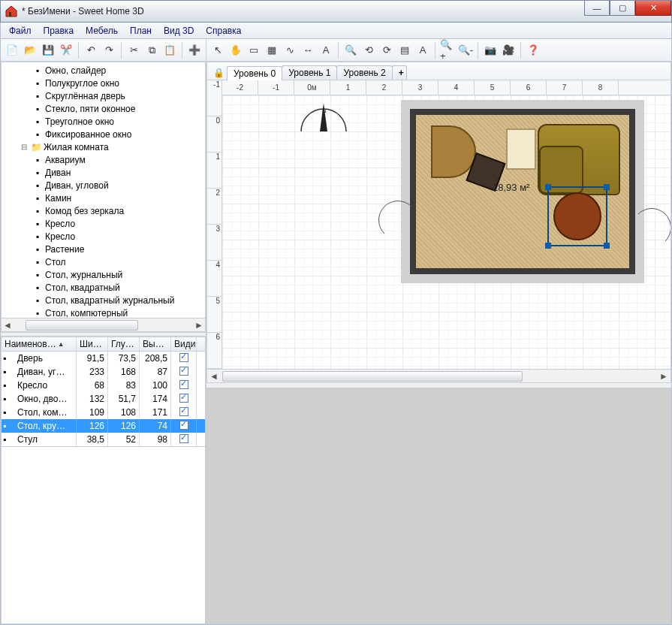 The image size is (672, 625). Describe the element at coordinates (438, 376) in the screenshot. I see `plan-scroll-h: ◄ ►` at that location.